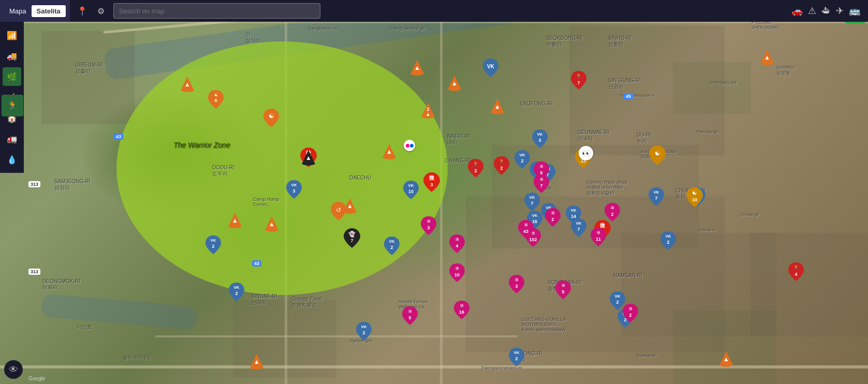 The height and width of the screenshot is (384, 868). What do you see at coordinates (457, 244) in the screenshot?
I see `marker-flickr-2: ⊞4` at bounding box center [457, 244].